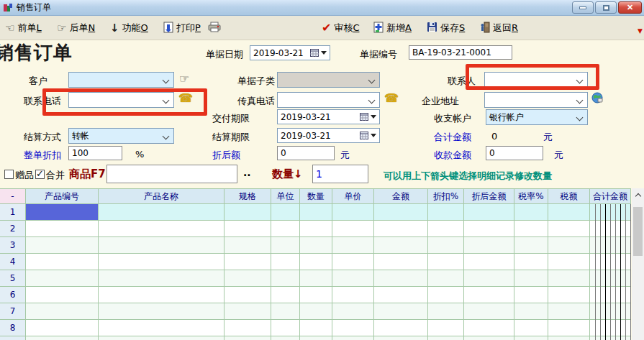 The image size is (644, 340). I want to click on column-header: 产品编号, so click(62, 196).